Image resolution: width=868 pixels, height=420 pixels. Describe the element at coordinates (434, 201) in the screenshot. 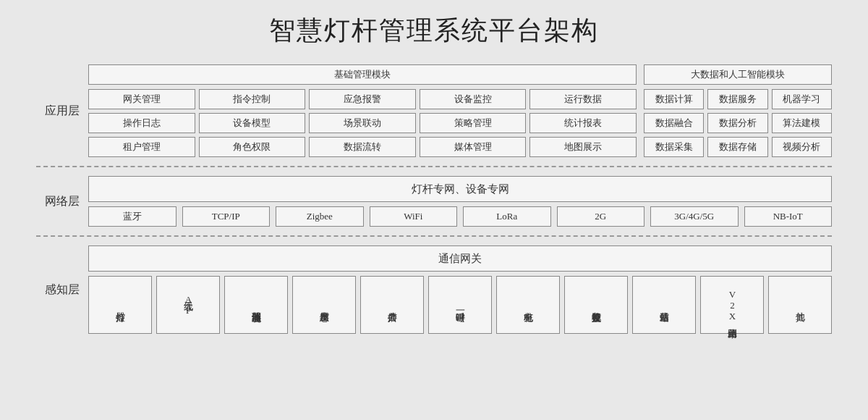

I see `network-layer-row: 网络层 灯杆专网、设备专网 蓝牙TCP/IPZigbeeWiFiLoRa2G3G…` at that location.